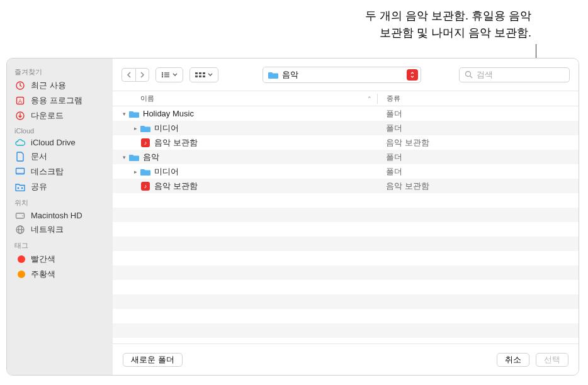  I want to click on new-folder-button: 새로운 폴더, so click(152, 360).